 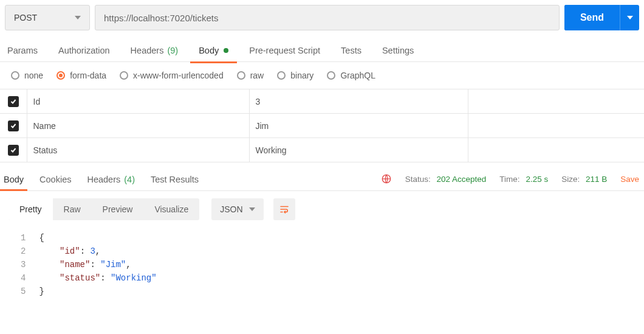 What do you see at coordinates (72, 209) in the screenshot?
I see `view-raw: Raw` at bounding box center [72, 209].